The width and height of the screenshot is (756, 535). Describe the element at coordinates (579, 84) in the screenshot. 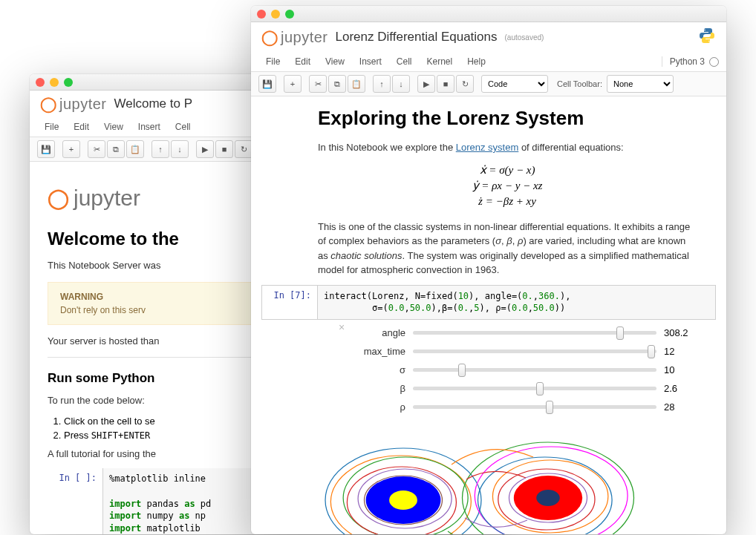

I see `cell-toolbar-label: Cell Toolbar:` at that location.